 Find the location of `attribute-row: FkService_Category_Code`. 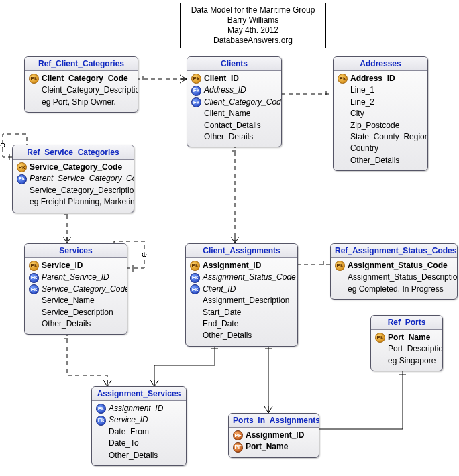

attribute-row: FkService_Category_Code is located at coordinates (76, 290).